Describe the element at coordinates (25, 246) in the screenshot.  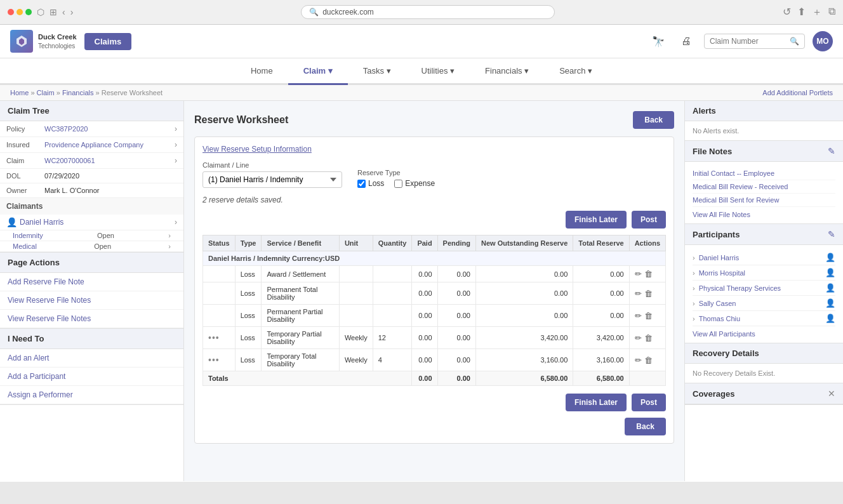
I see `medical-link: Medical` at that location.